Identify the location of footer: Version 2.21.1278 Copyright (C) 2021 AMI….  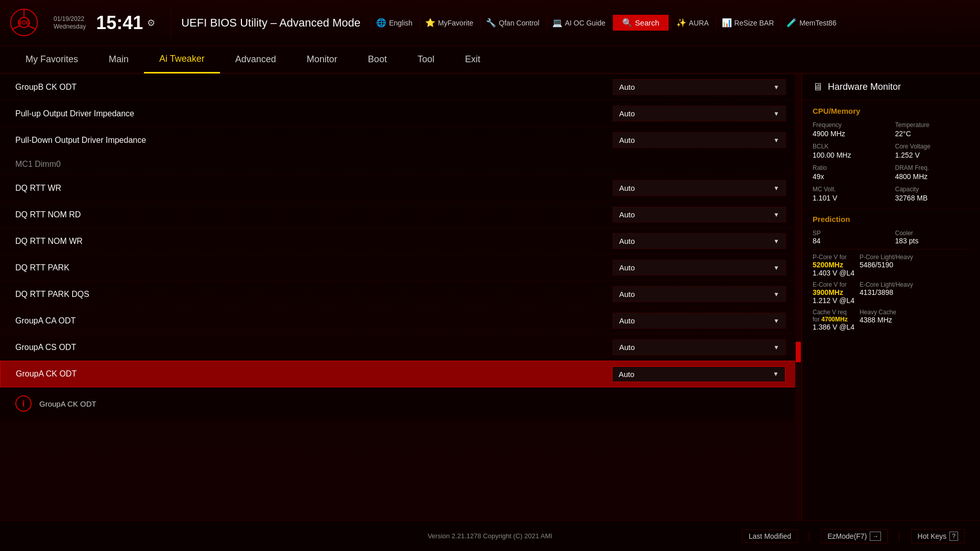
(490, 536).